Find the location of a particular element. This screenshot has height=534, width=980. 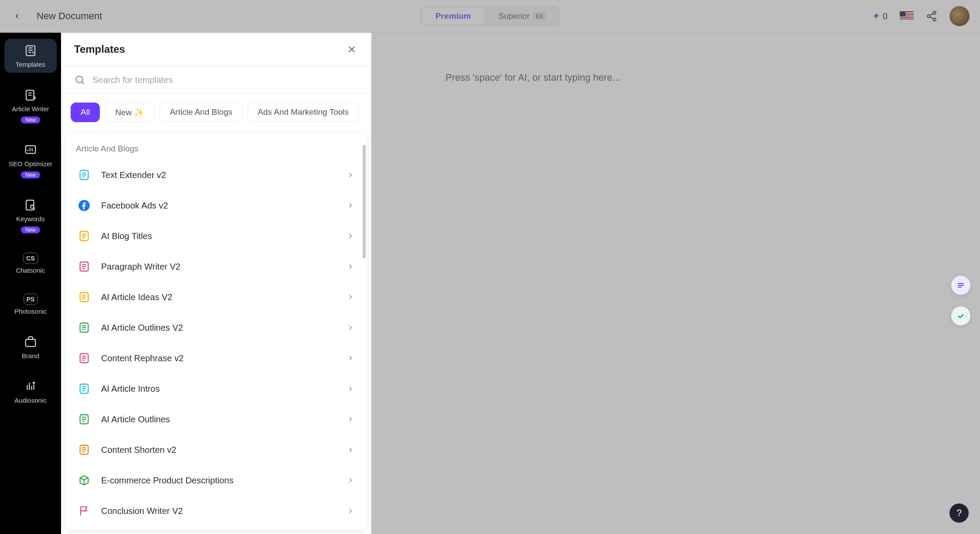

template-name: Content Shorten v2 is located at coordinates (219, 450).